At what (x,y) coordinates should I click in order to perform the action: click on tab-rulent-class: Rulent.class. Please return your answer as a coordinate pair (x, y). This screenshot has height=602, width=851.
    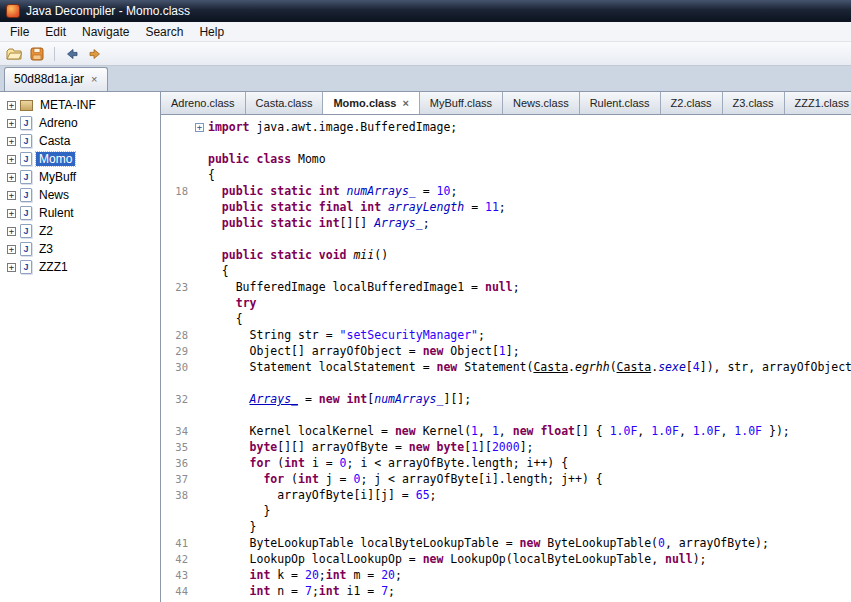
    Looking at the image, I should click on (620, 103).